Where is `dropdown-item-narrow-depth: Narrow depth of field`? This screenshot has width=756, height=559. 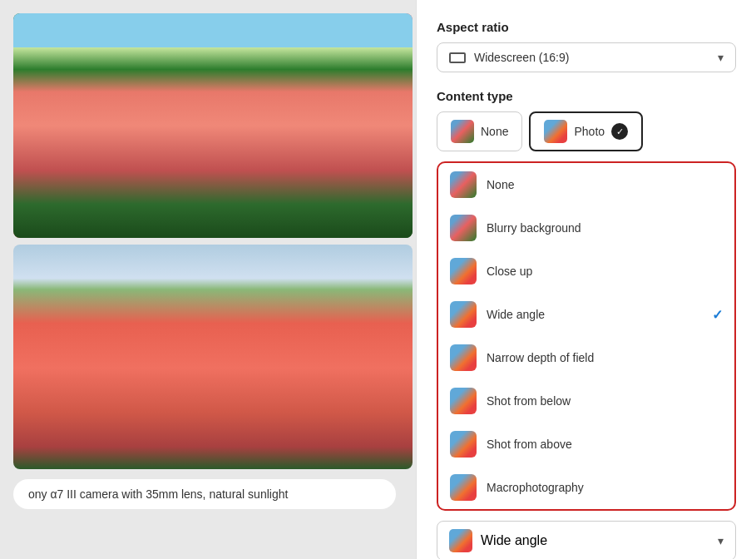 dropdown-item-narrow-depth: Narrow depth of field is located at coordinates (586, 358).